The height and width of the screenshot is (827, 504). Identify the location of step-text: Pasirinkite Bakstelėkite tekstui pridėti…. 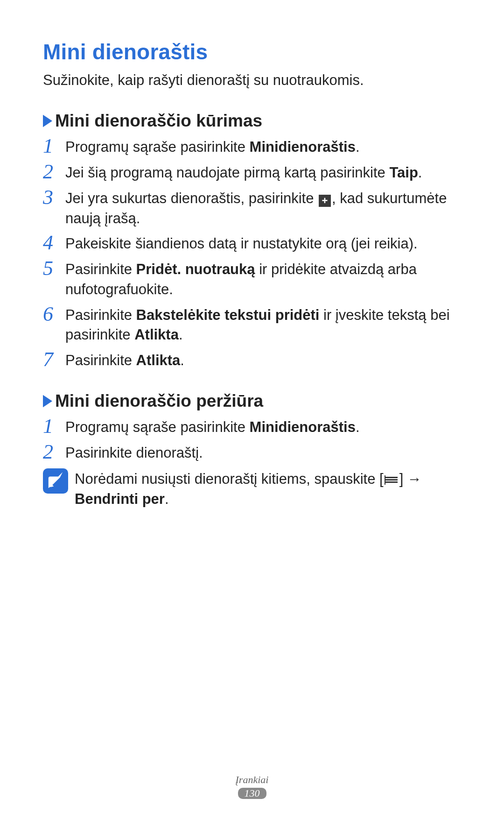
(264, 325).